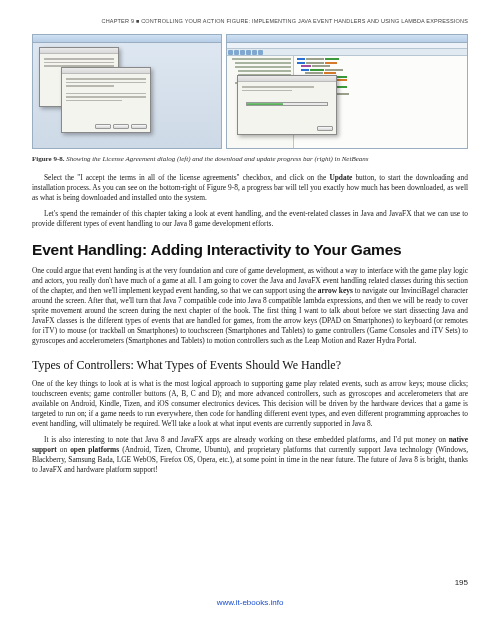 This screenshot has width=500, height=617. I want to click on update-button, so click(121, 126).